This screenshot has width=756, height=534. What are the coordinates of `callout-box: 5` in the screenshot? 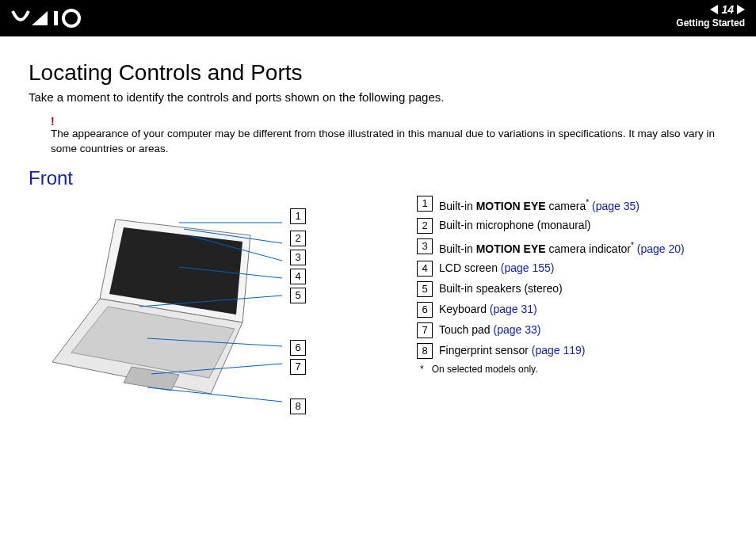 It's located at (298, 296).